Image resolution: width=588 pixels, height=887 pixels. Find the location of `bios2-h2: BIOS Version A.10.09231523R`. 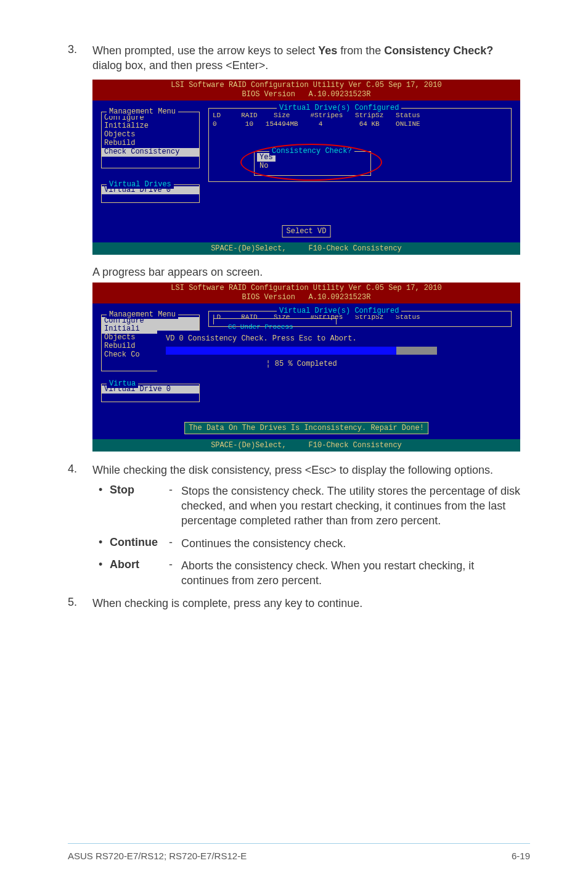

bios2-h2: BIOS Version A.10.09231523R is located at coordinates (307, 297).